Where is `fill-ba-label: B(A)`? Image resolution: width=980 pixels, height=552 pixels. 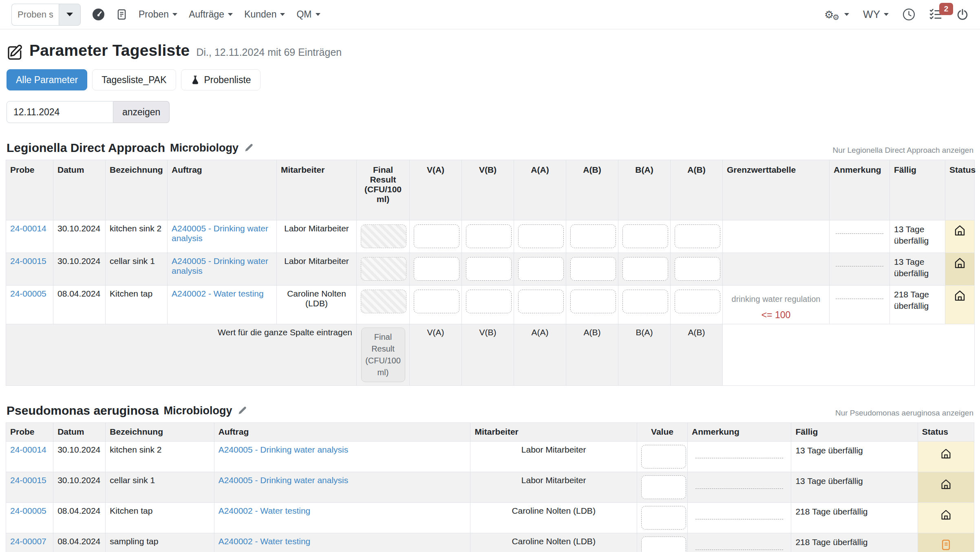 fill-ba-label: B(A) is located at coordinates (645, 355).